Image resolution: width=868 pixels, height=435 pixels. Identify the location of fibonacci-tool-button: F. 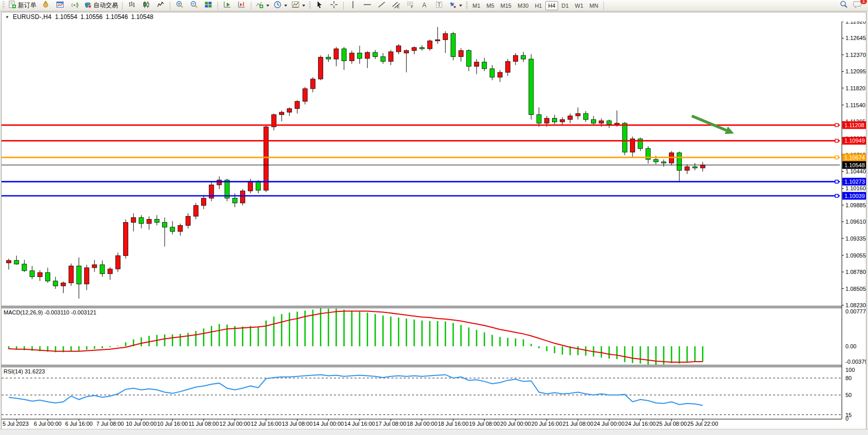
(410, 6).